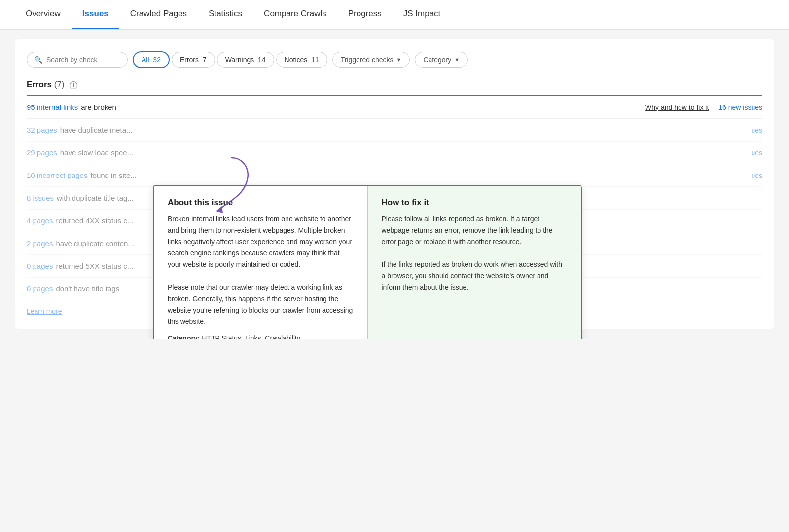 This screenshot has width=789, height=532. What do you see at coordinates (261, 262) in the screenshot?
I see `popup-about: About this issue Broken internal links l…` at bounding box center [261, 262].